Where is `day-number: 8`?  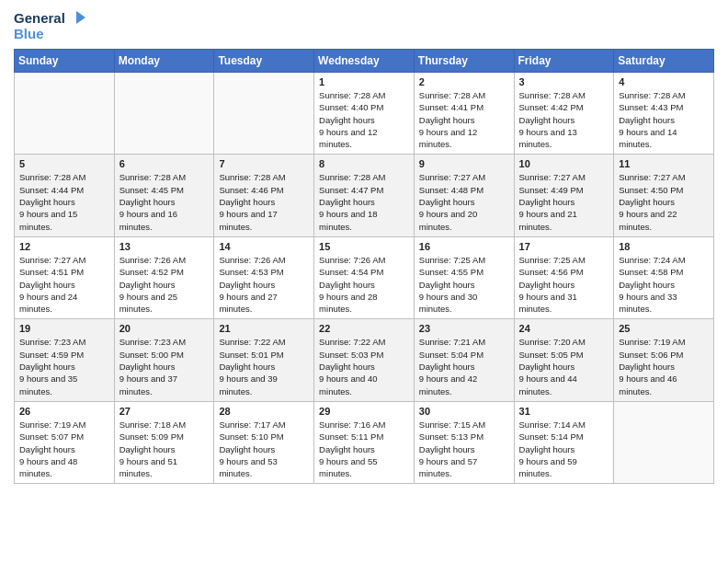
day-number: 8 is located at coordinates (364, 164).